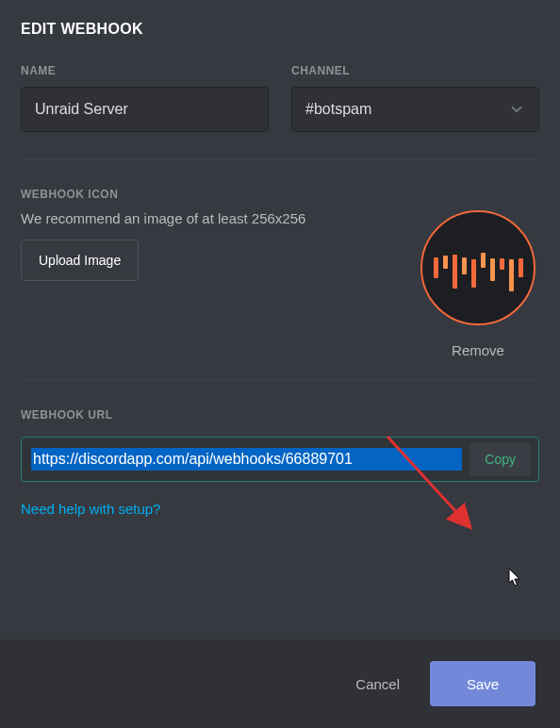  Describe the element at coordinates (478, 268) in the screenshot. I see `webhook-avatar` at that location.